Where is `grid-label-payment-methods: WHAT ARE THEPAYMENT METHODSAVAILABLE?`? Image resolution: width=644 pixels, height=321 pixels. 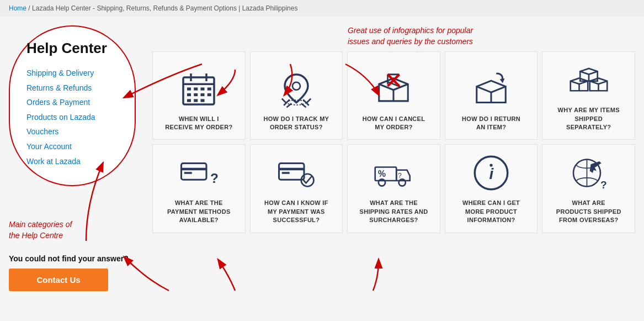 grid-label-payment-methods: WHAT ARE THEPAYMENT METHODSAVAILABLE? is located at coordinates (199, 212).